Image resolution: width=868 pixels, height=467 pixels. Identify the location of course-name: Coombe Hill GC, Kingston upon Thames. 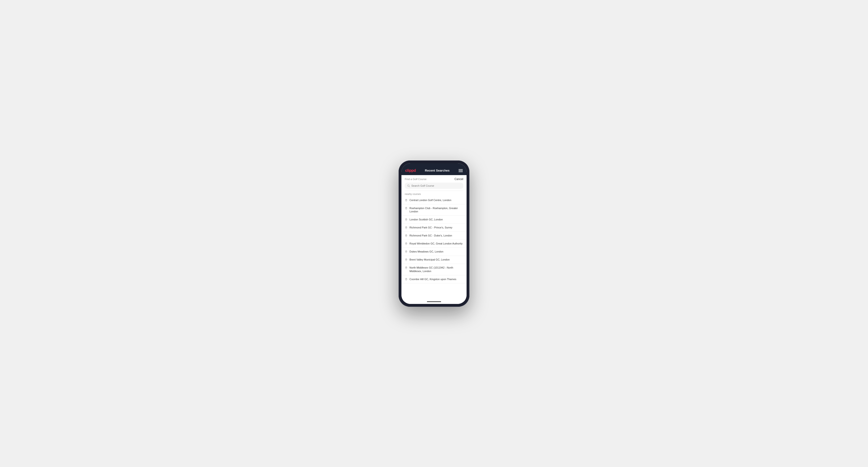
(436, 279).